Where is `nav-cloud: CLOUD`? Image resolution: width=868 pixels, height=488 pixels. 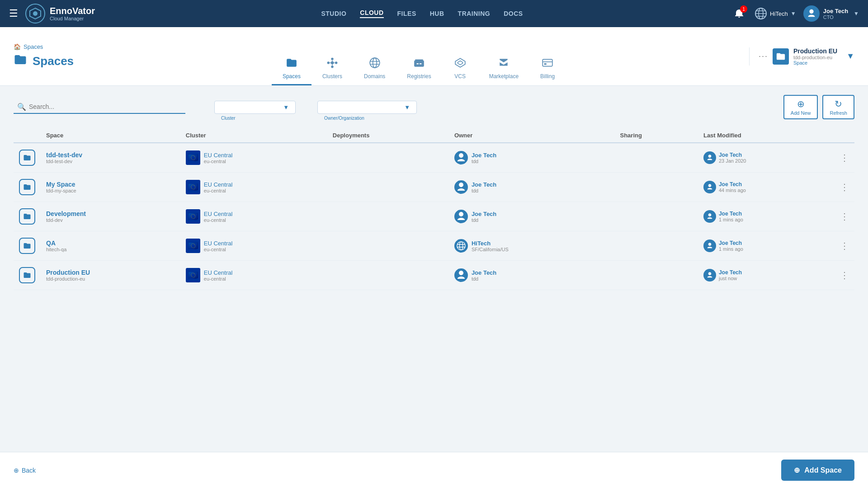 nav-cloud: CLOUD is located at coordinates (372, 14).